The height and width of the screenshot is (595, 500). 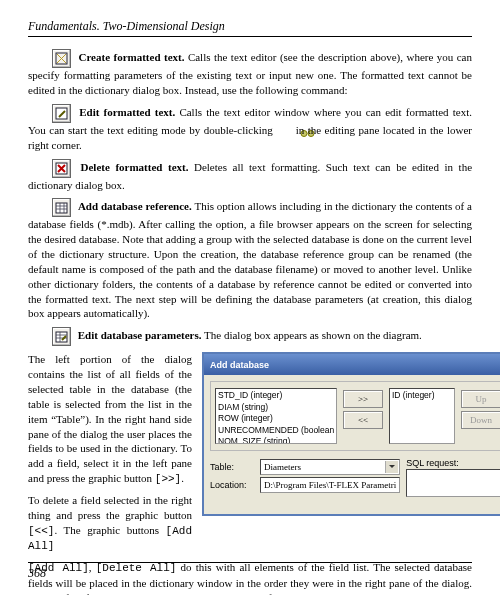 What do you see at coordinates (363, 399) in the screenshot?
I see `move-in-button: >>` at bounding box center [363, 399].